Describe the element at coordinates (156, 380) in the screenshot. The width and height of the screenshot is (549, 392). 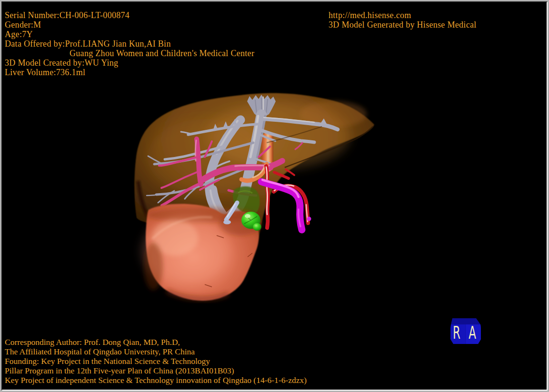
I see `funding-text-3: Key Project of independent Science & Tec…` at that location.